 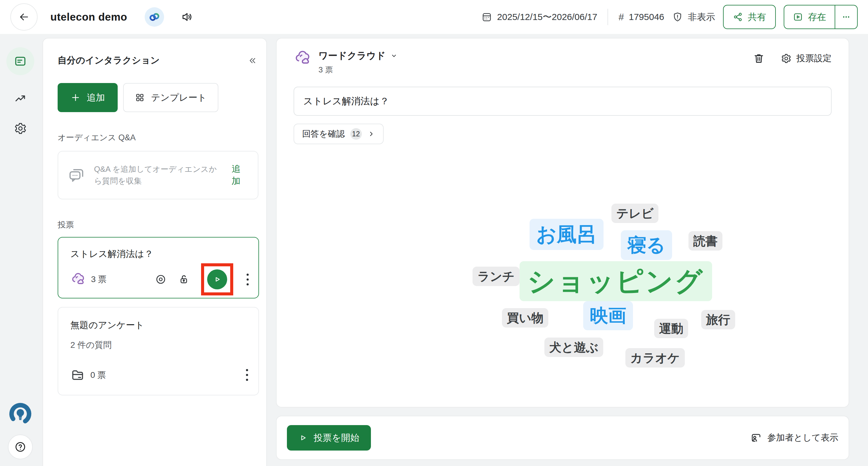 I want to click on survey-title: 無題のアンケート, so click(x=160, y=325).